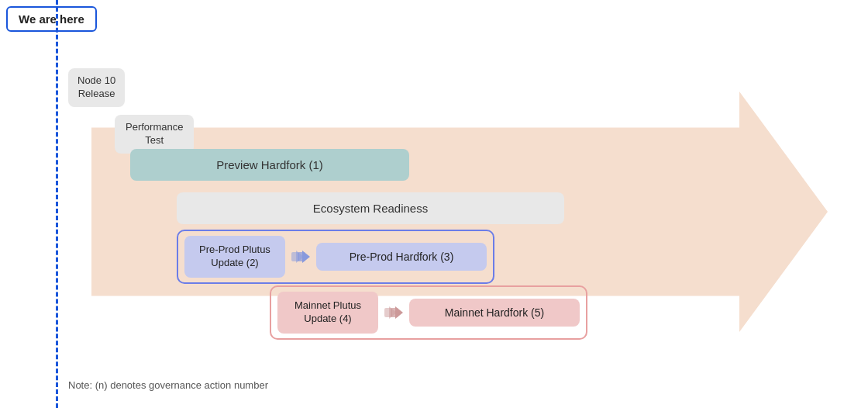 Image resolution: width=868 pixels, height=408 pixels. What do you see at coordinates (97, 93) in the screenshot?
I see `node-release-line2: Release` at bounding box center [97, 93].